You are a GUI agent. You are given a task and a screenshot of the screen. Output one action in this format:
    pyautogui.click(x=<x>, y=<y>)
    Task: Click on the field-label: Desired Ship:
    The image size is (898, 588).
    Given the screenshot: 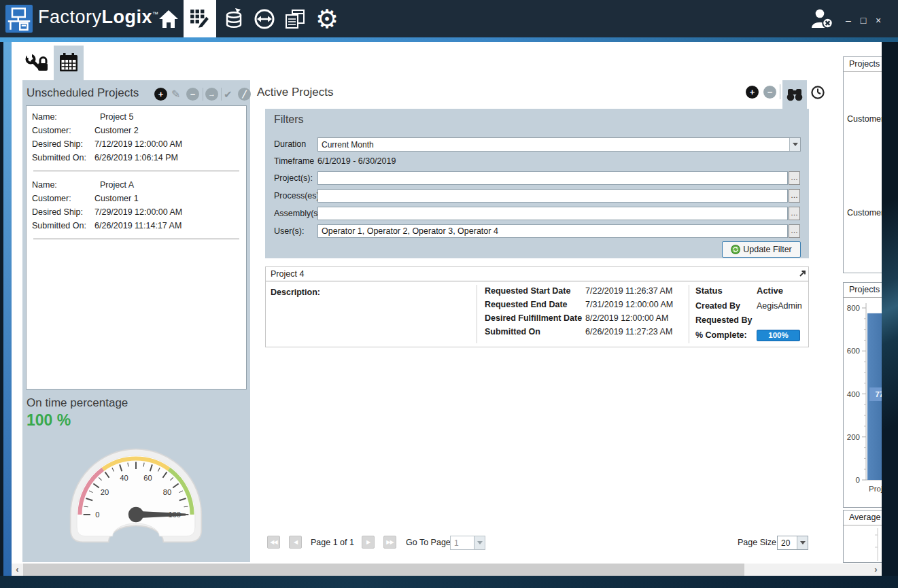 What is the action you would take?
    pyautogui.click(x=63, y=212)
    